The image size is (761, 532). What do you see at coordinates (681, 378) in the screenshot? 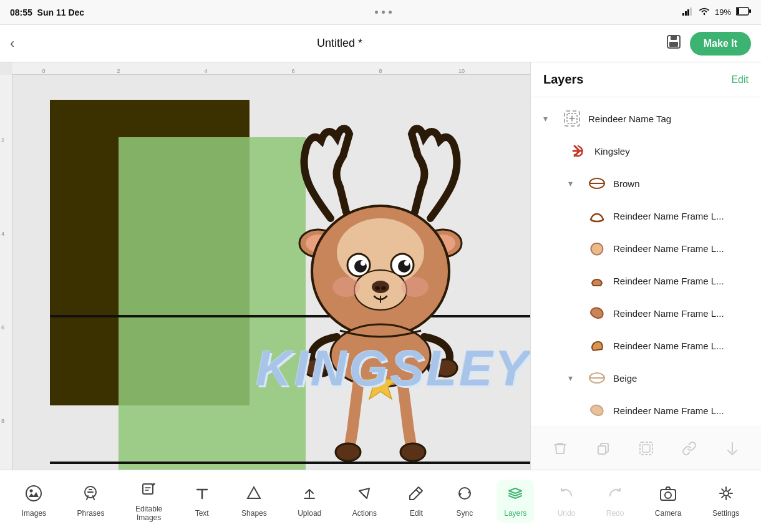
I see `layer-name-beige: Beige` at bounding box center [681, 378].